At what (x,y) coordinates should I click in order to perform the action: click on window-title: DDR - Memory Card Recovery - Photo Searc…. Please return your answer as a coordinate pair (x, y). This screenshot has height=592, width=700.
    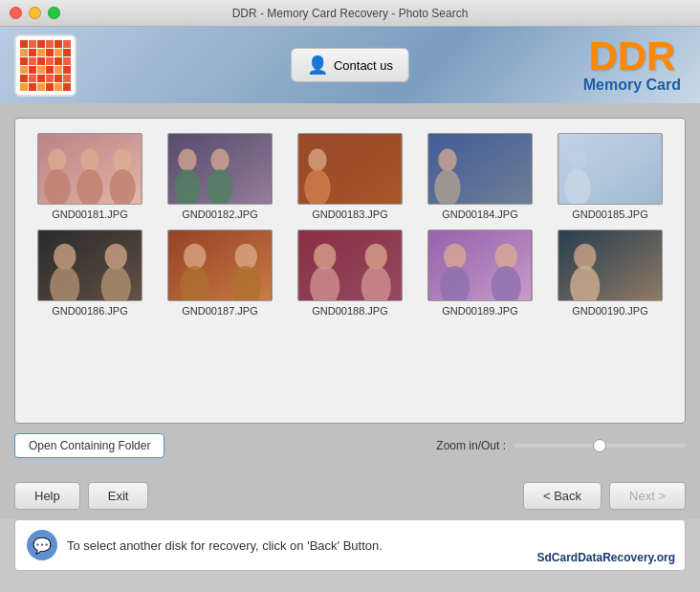
    Looking at the image, I should click on (350, 13).